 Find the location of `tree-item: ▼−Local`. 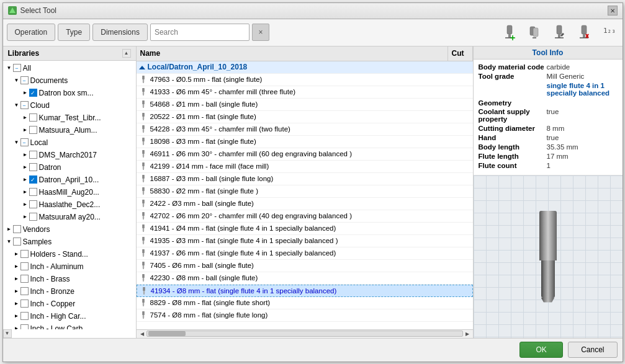

tree-item: ▼−Local is located at coordinates (70, 143).